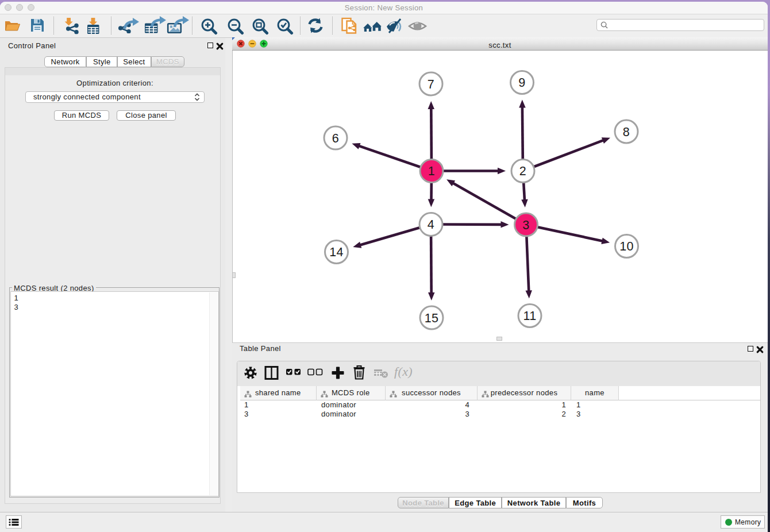 This screenshot has width=770, height=532. I want to click on svg-text: 1, so click(432, 171).